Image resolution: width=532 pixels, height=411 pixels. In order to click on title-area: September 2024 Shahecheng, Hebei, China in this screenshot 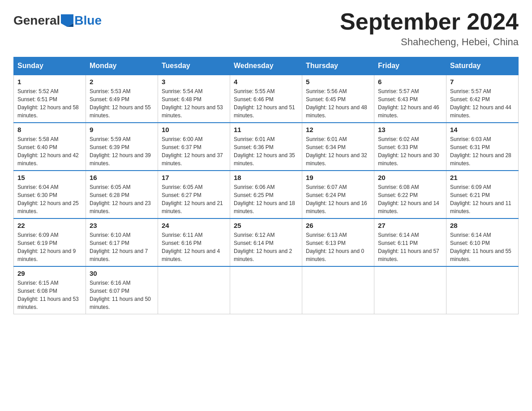, I will do `click(429, 29)`.